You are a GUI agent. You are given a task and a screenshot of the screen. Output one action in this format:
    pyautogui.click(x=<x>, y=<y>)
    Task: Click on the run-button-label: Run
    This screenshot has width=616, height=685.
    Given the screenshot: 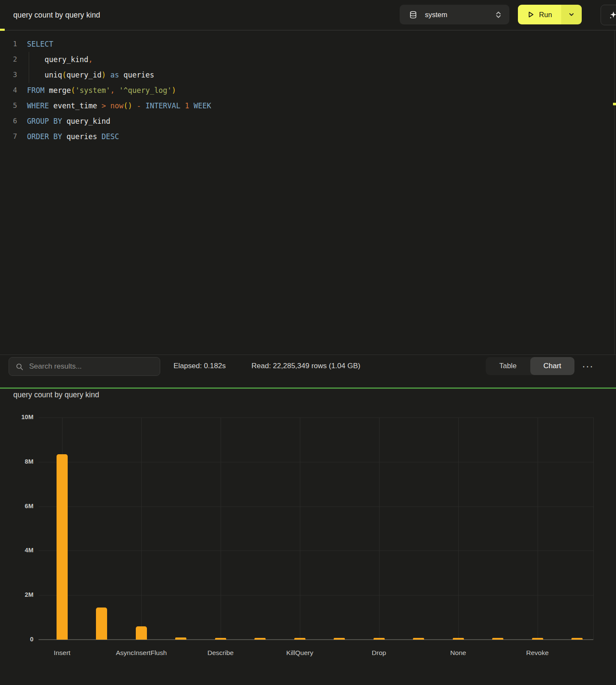 What is the action you would take?
    pyautogui.click(x=545, y=15)
    